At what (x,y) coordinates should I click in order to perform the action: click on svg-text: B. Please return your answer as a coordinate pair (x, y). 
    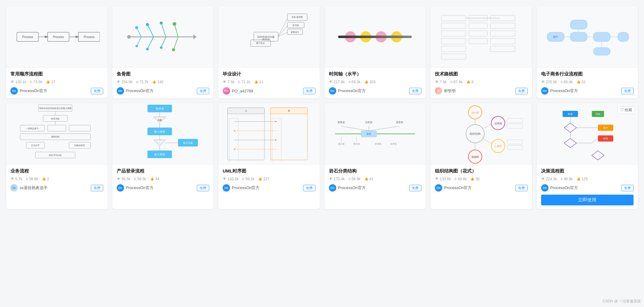
    Looking at the image, I should click on (289, 111).